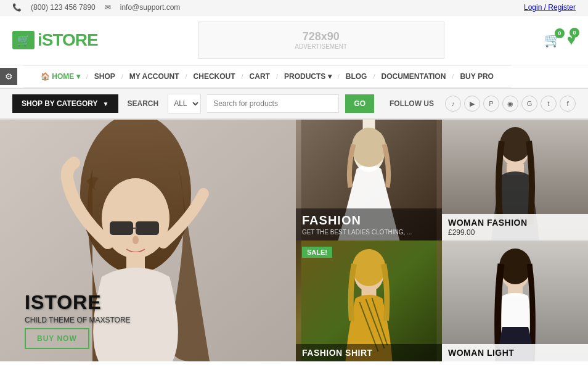 This screenshot has height=370, width=588. I want to click on nav-wrapper: ⚙ 🏠 HOME ▾ / SHOP / MY ACCOUNT / CHECKOU…, so click(294, 76).